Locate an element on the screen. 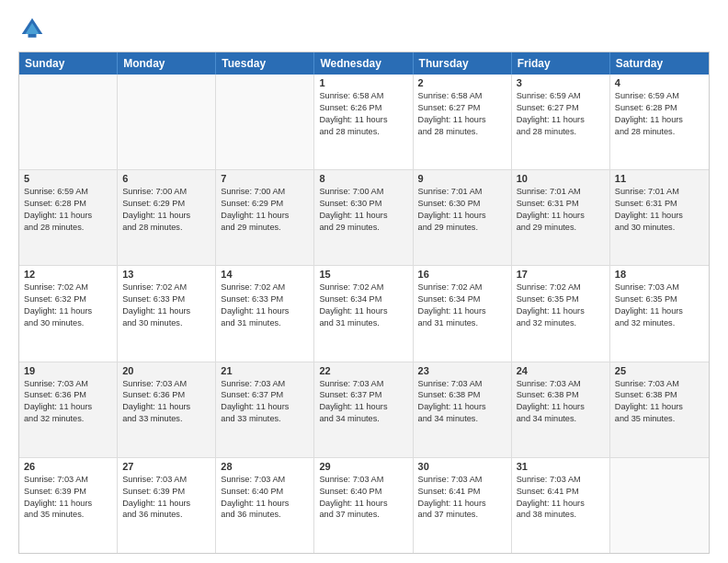 This screenshot has width=728, height=563. header-day-friday: Friday is located at coordinates (561, 63).